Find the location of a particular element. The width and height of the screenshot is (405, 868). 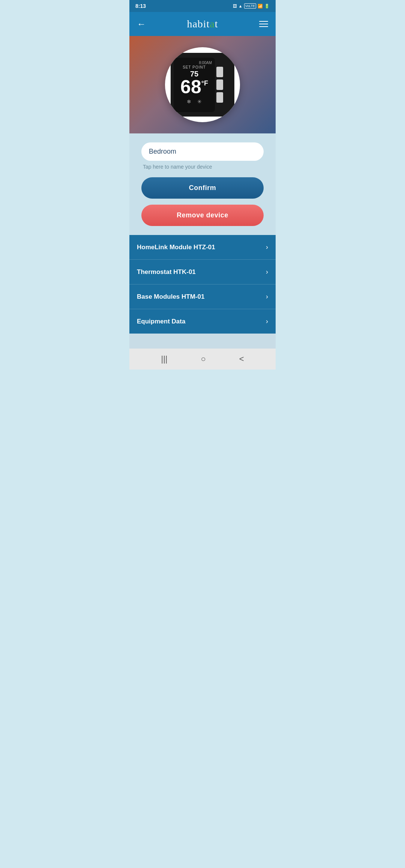

temp-unit: °F is located at coordinates (205, 83).